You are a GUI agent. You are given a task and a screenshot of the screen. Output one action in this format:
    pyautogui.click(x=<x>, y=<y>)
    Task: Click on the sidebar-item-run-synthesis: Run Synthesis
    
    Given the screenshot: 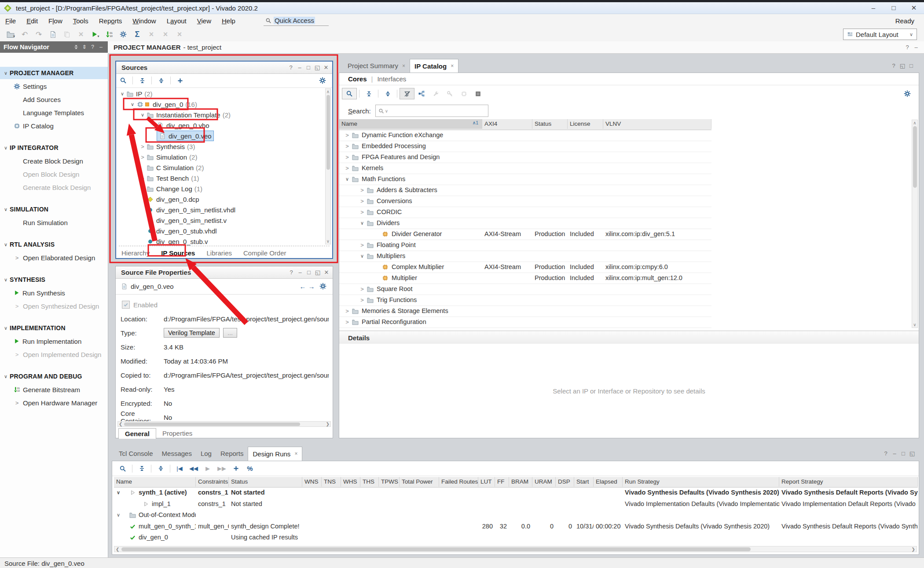 What is the action you would take?
    pyautogui.click(x=54, y=293)
    